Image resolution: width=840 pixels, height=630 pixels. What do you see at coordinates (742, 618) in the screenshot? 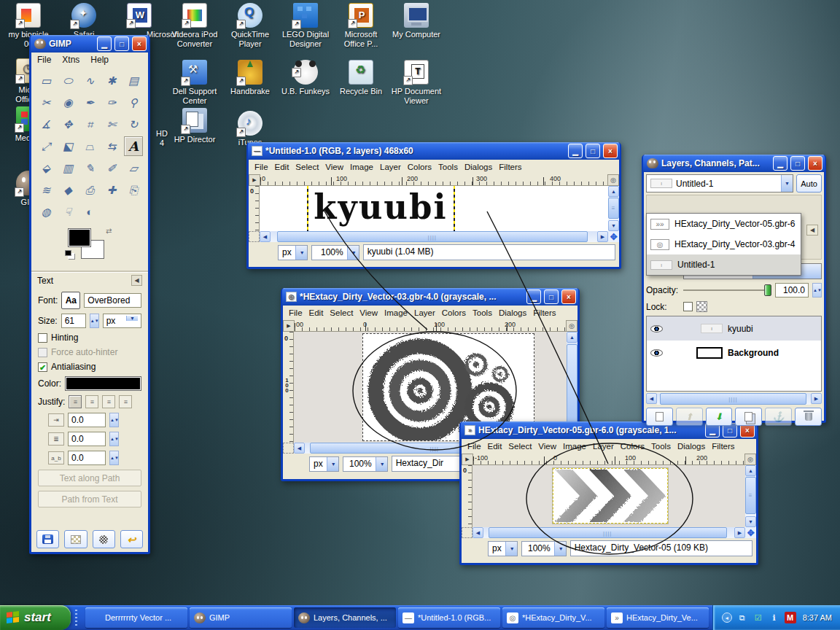
I see `network-icon: ⧉` at bounding box center [742, 618].